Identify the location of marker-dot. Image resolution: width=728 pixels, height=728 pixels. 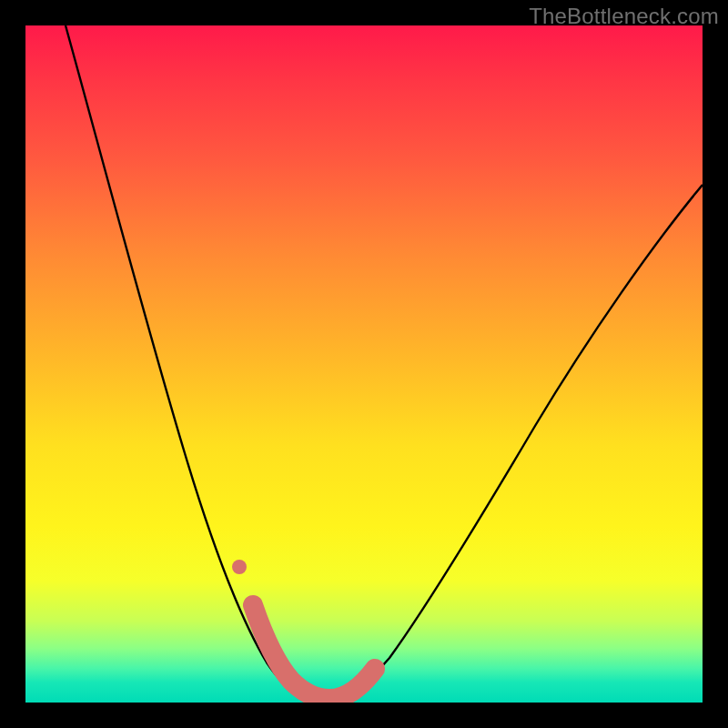
(239, 567).